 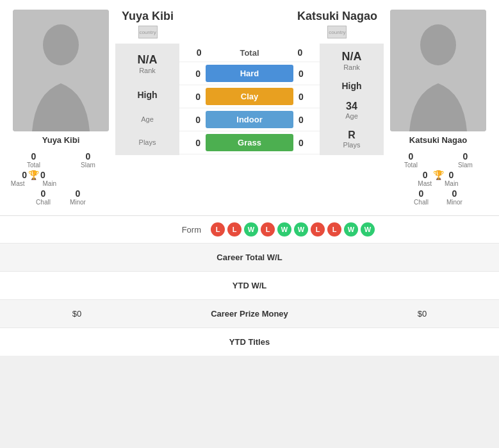 I want to click on left-stat-chall: 0 Chall 0 Minor, so click(x=61, y=197).